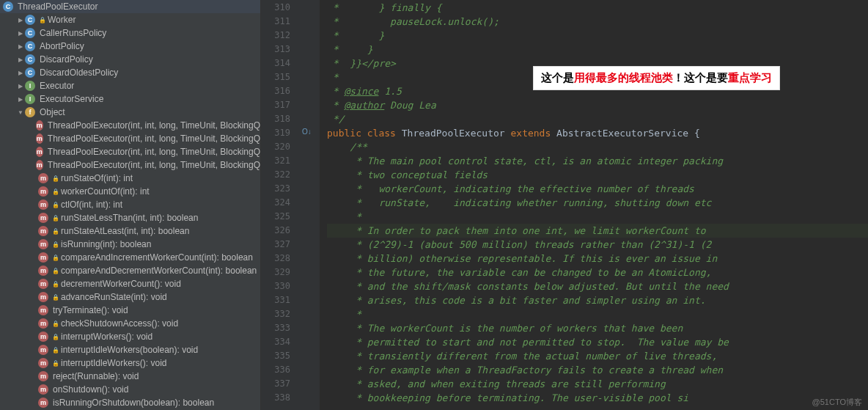 The image size is (868, 410). What do you see at coordinates (72, 99) in the screenshot?
I see `tree-item-label: ExecutorService` at bounding box center [72, 99].